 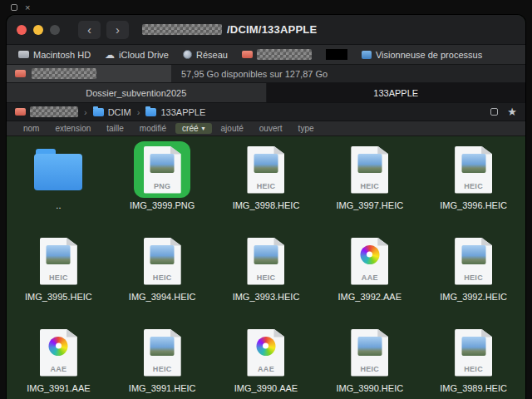 What do you see at coordinates (38, 30) in the screenshot?
I see `minimize-window-button` at bounding box center [38, 30].